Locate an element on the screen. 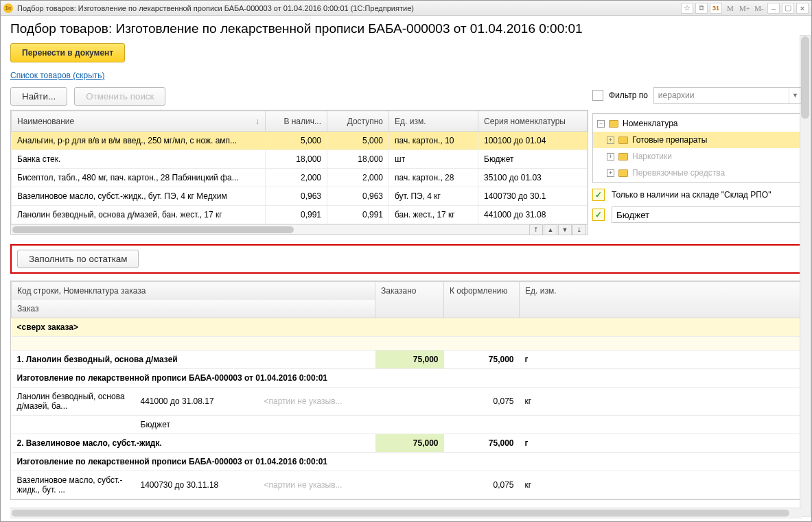 Image resolution: width=812 pixels, height=522 pixels. bottom-scrollbar is located at coordinates (406, 513).